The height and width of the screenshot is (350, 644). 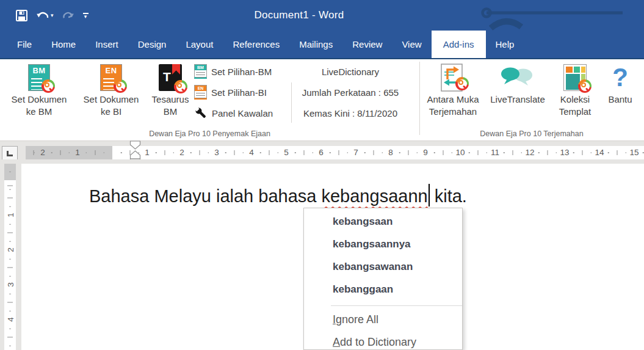 I want to click on first-line-indent-marker, so click(x=136, y=145).